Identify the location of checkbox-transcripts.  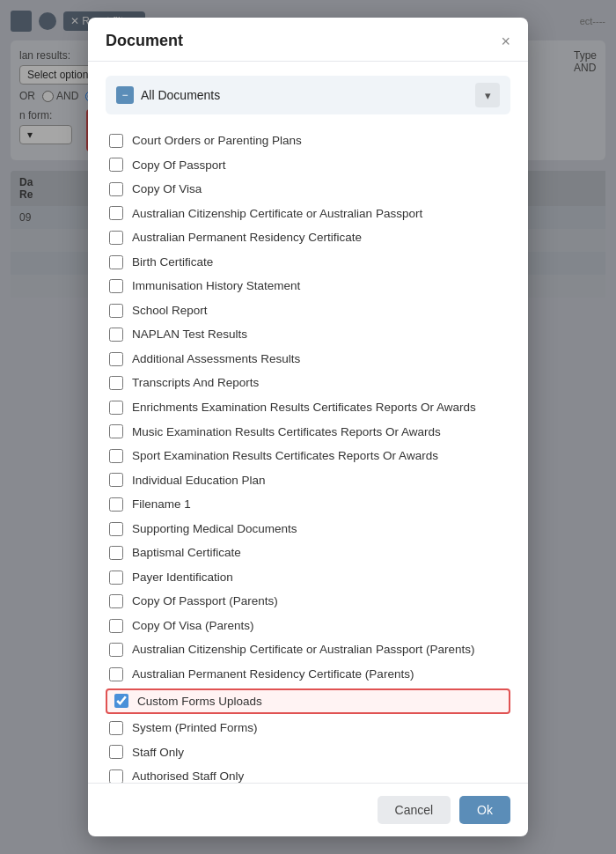
(116, 383).